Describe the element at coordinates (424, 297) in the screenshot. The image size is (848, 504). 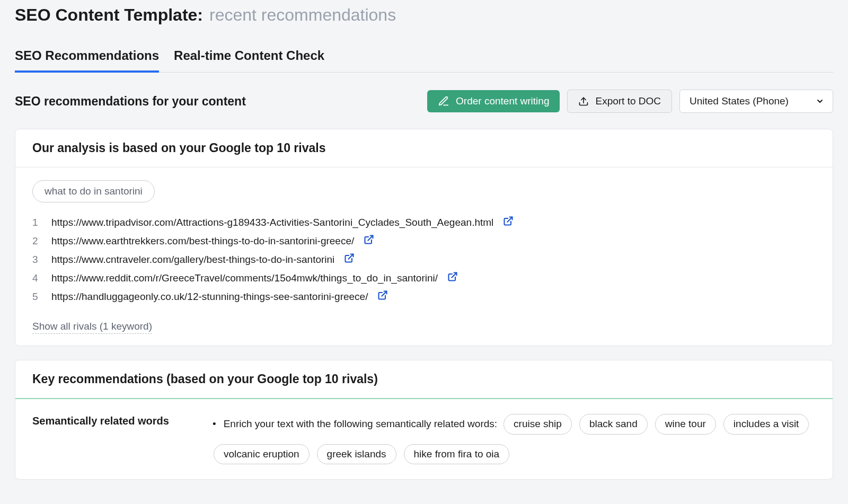
I see `rival-row: 5 https://handluggageonly.co.uk/12-stunn…` at that location.